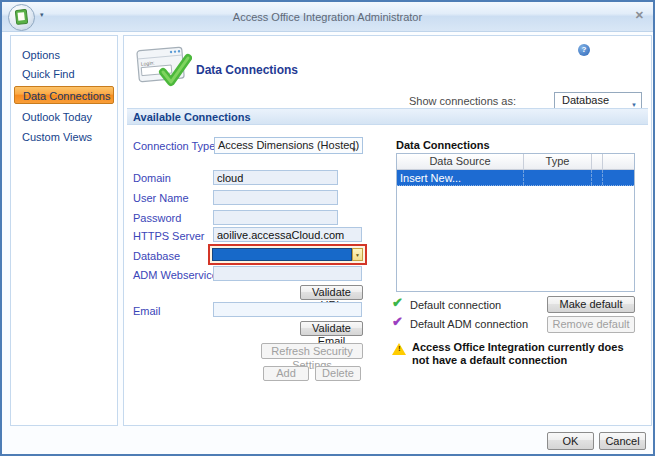  What do you see at coordinates (152, 178) in the screenshot?
I see `domain-label: Domain` at bounding box center [152, 178].